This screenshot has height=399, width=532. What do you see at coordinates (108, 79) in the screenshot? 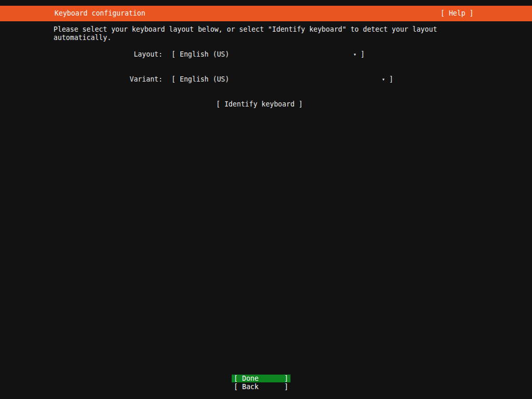
I see `variant-label: Variant:` at bounding box center [108, 79].